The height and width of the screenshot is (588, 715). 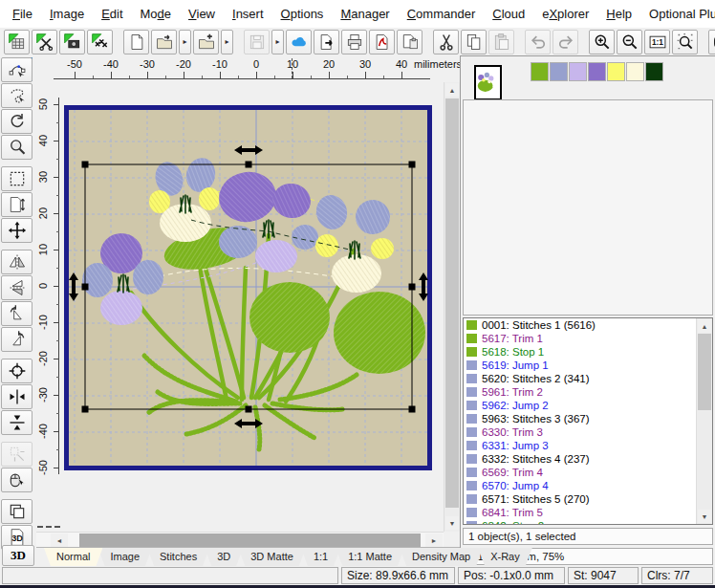 I want to click on list-scroll-down-icon: ▼, so click(x=704, y=516).